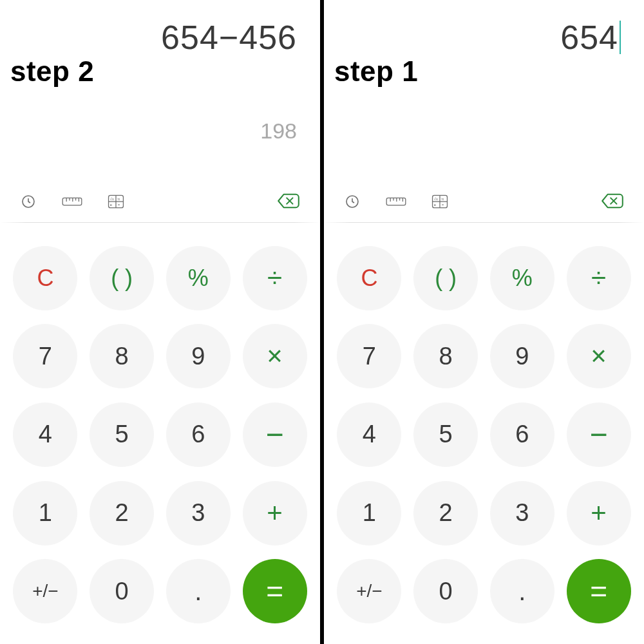  What do you see at coordinates (322, 322) in the screenshot?
I see `pane-divider` at bounding box center [322, 322].